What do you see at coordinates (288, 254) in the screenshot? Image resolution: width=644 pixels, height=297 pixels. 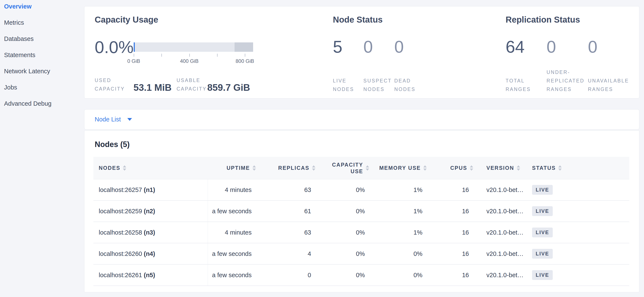 I see `cell-replicas: 4` at bounding box center [288, 254].